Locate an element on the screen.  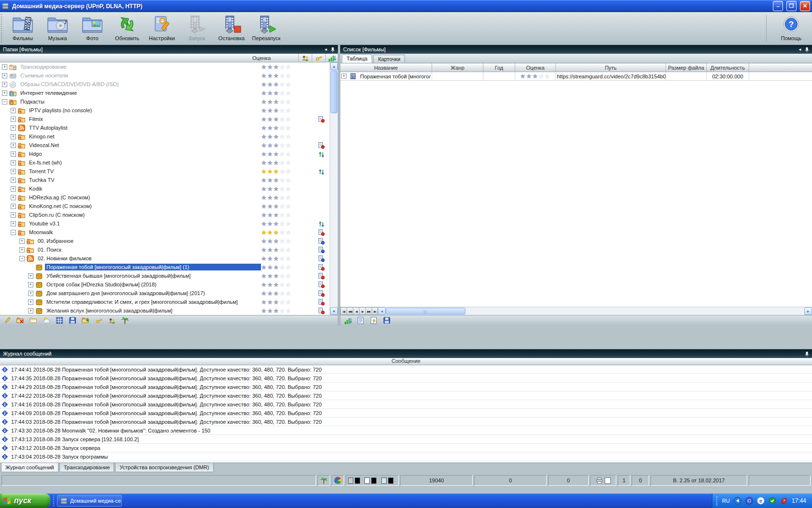
pubfolder-icon is located at coordinates (34, 320).